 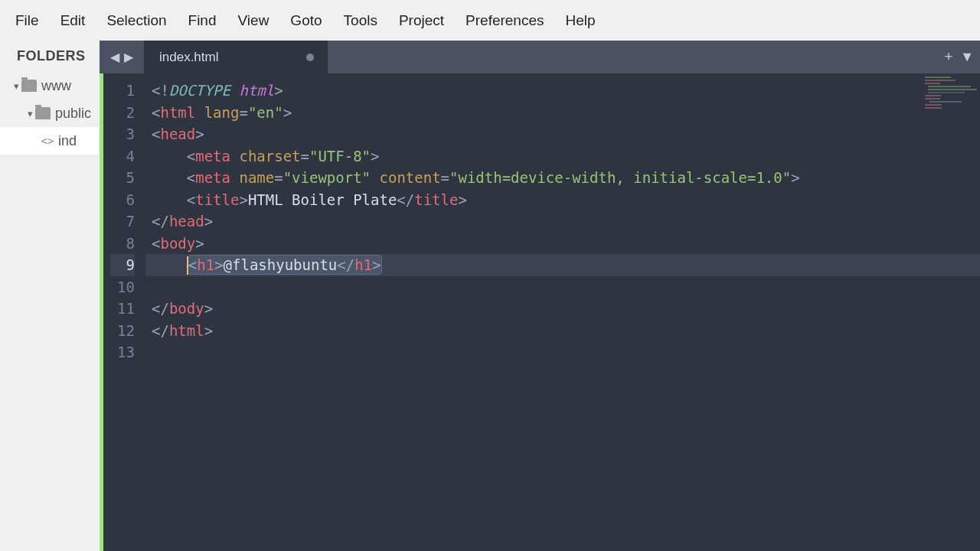 What do you see at coordinates (122, 113) in the screenshot?
I see `line-number: 2` at bounding box center [122, 113].